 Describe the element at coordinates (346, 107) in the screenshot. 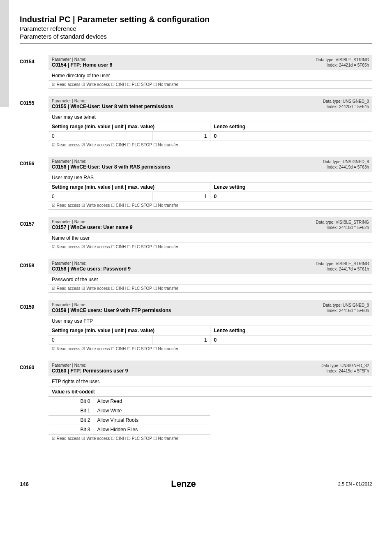

I see `index-value: Index: 24420d = 5F64h` at that location.